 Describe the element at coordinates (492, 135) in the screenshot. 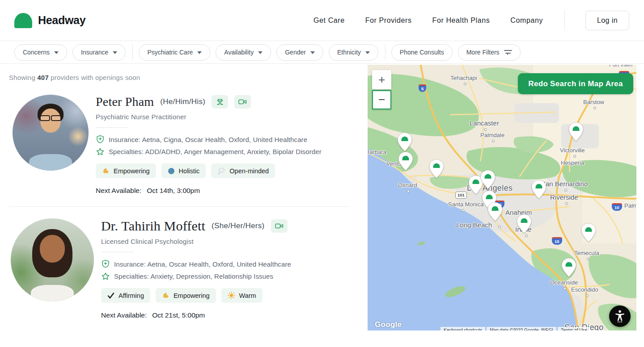

I see `map-label-palmdale: Palmdale` at that location.